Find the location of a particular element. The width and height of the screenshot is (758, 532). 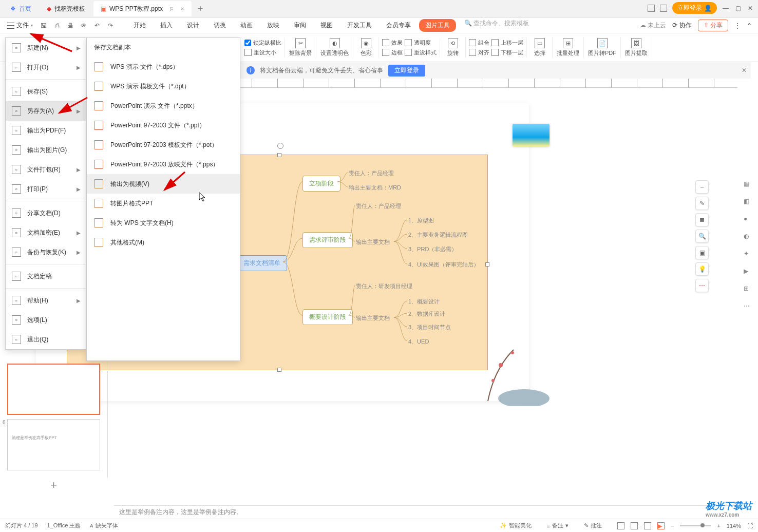

file-menu-item: ▫打印(P)▶ is located at coordinates (46, 189).